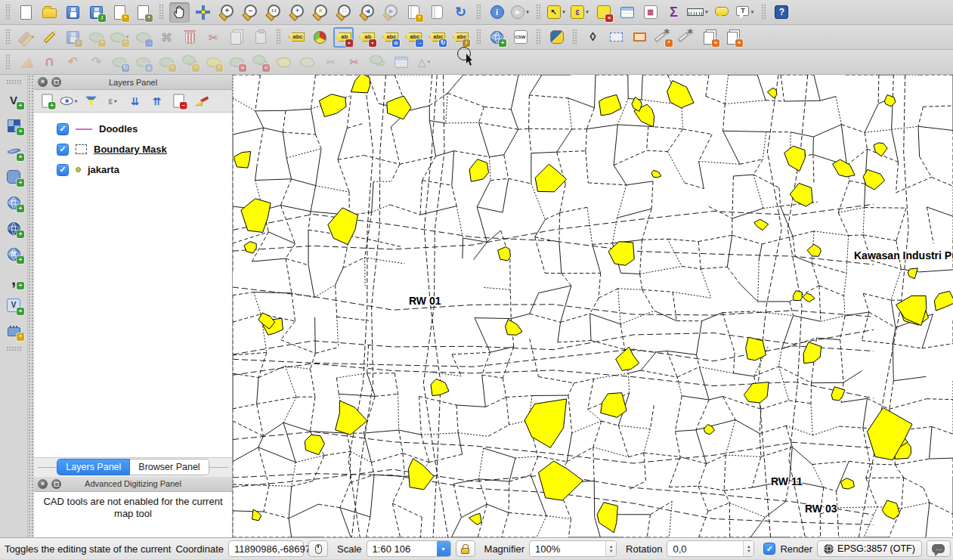  I want to click on toggle-editing-button, so click(50, 38).